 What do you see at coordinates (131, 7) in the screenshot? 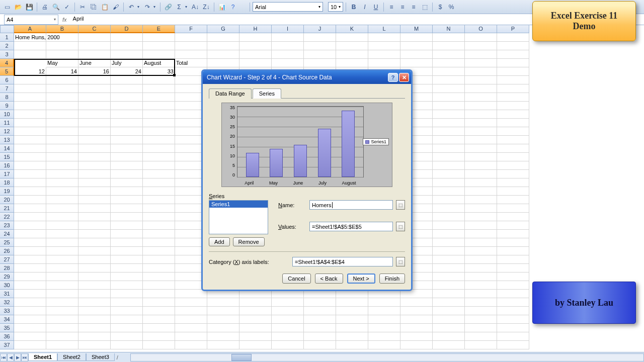
I see `undo-icon: ↶` at bounding box center [131, 7].